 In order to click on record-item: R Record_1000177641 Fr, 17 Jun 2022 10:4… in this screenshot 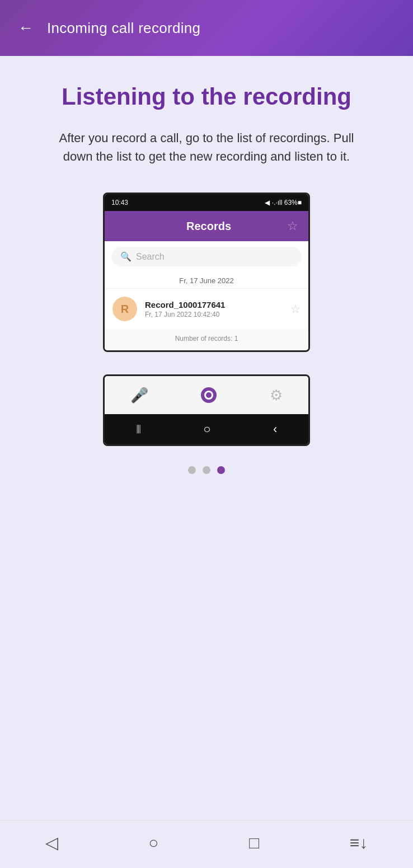, I will do `click(206, 309)`.